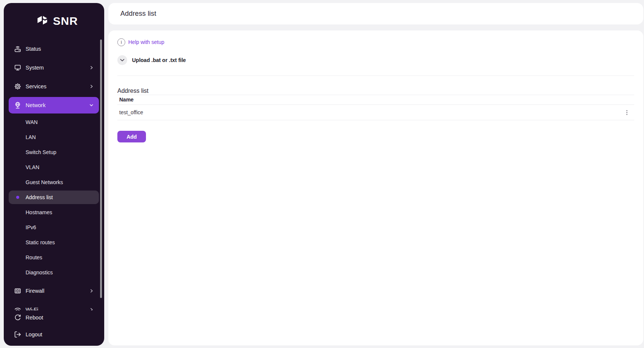 The height and width of the screenshot is (348, 644). What do you see at coordinates (122, 60) in the screenshot?
I see `upload-expand-button` at bounding box center [122, 60].